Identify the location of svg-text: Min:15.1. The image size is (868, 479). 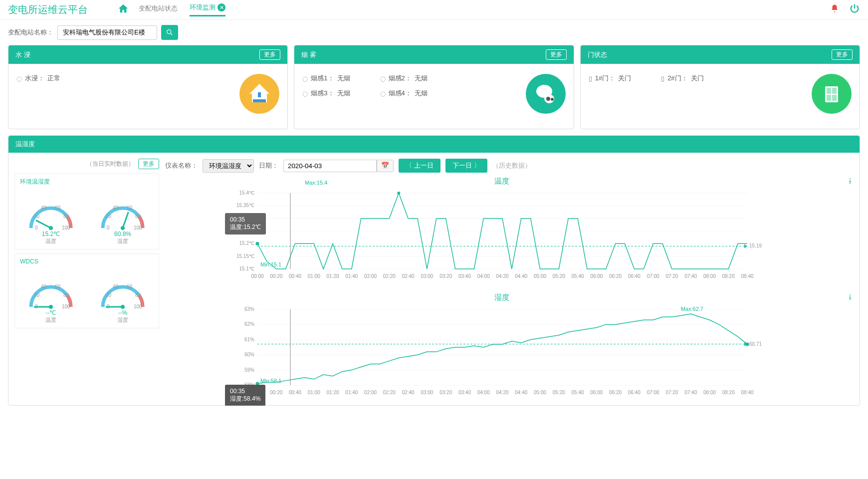
(271, 264).